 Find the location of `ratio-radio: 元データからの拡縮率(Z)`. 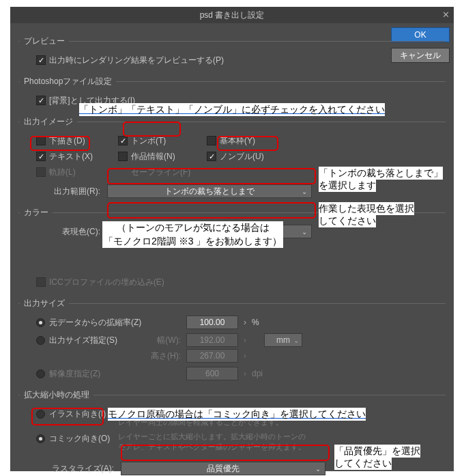

ratio-radio: 元データからの拡縮率(Z) is located at coordinates (111, 322).